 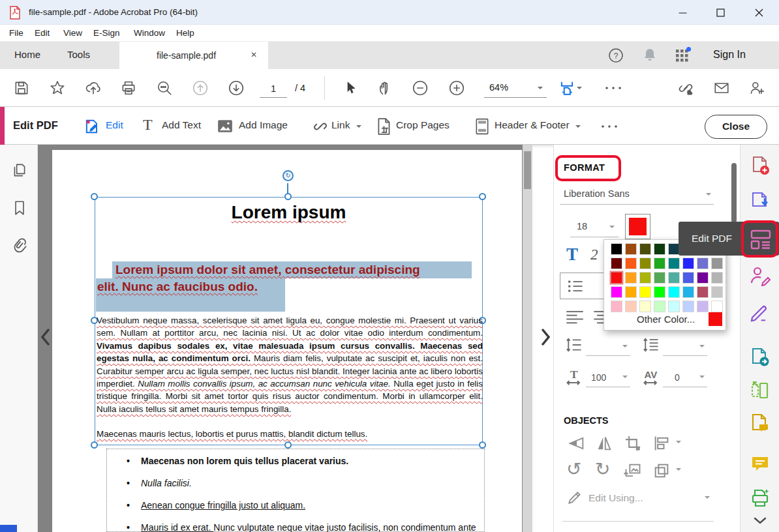 What do you see at coordinates (341, 125) in the screenshot?
I see `link-tool-label: Link` at bounding box center [341, 125].